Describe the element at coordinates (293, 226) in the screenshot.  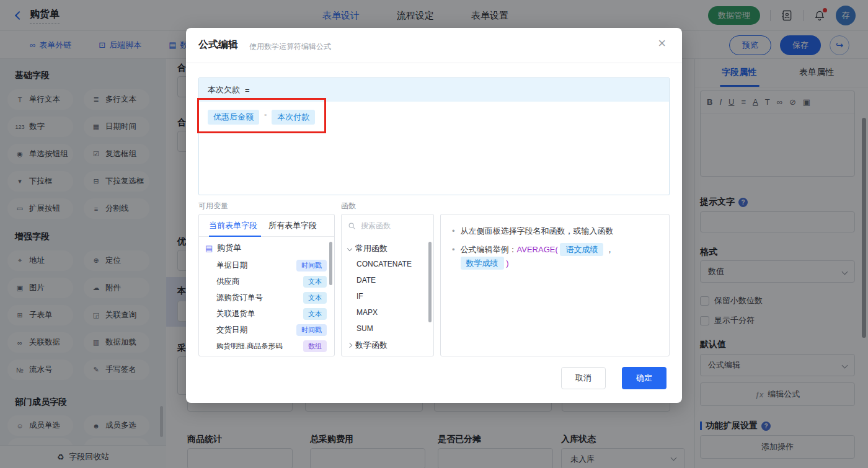
I see `tab-all-form-fields: 所有表单字段` at that location.